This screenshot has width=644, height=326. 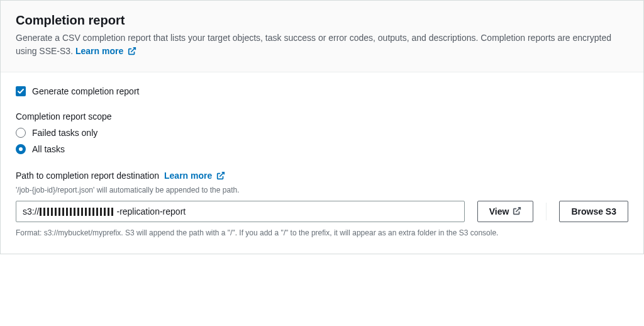 I want to click on scope-radio-group: Failed tasks only All tasks, so click(x=322, y=141).